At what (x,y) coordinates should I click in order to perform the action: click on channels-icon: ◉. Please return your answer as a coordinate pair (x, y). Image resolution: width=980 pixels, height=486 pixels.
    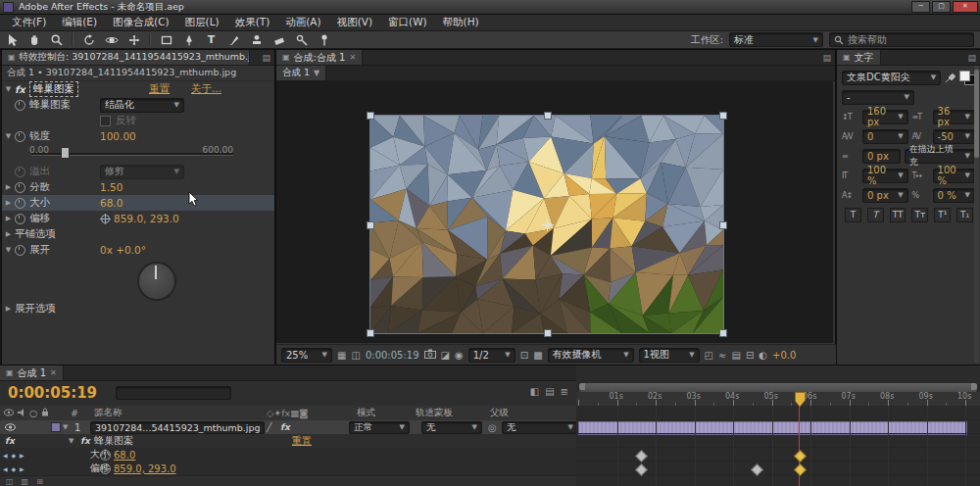
    Looking at the image, I should click on (459, 355).